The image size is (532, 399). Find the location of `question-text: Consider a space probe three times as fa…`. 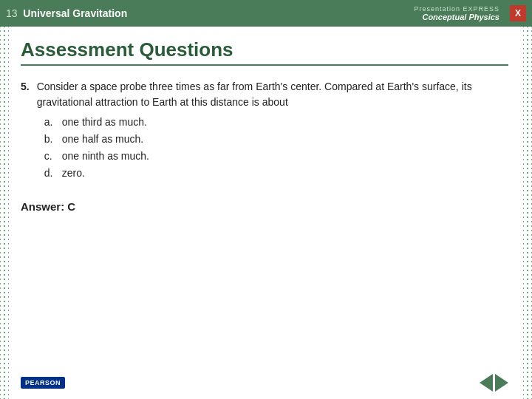

question-text: Consider a space probe three times as fa… is located at coordinates (273, 95).